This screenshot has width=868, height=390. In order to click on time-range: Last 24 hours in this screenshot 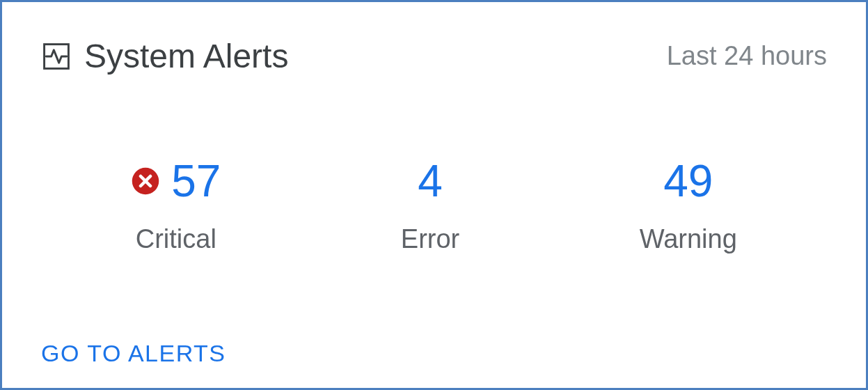, I will do `click(747, 56)`.